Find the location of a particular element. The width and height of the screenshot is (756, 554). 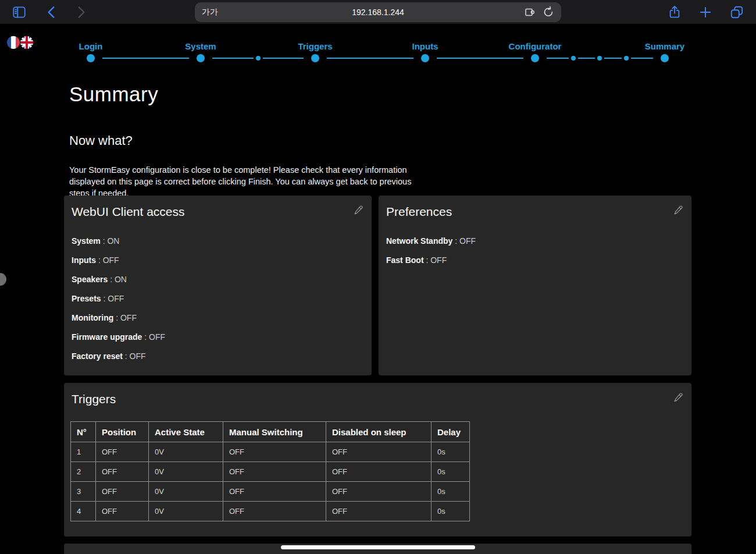

step-dot-inputs is located at coordinates (425, 58).